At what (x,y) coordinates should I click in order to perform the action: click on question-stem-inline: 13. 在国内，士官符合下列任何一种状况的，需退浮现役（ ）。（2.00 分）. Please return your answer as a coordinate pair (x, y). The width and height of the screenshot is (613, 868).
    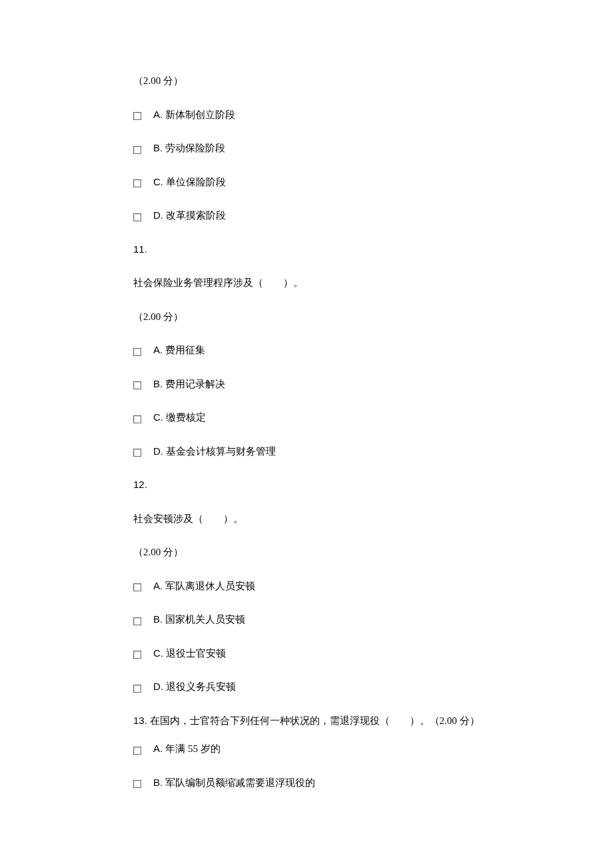
    Looking at the image, I should click on (373, 721).